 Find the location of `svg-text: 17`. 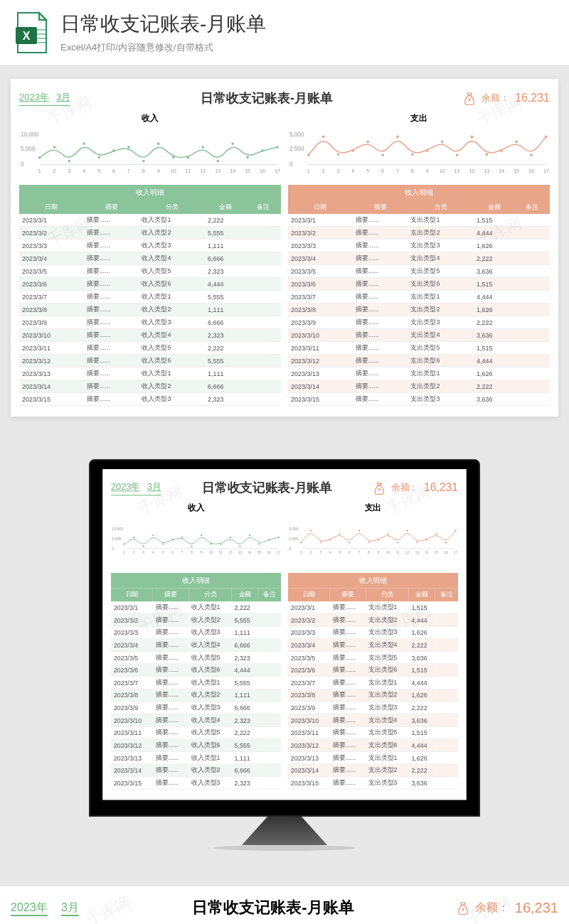

svg-text: 17 is located at coordinates (277, 171).